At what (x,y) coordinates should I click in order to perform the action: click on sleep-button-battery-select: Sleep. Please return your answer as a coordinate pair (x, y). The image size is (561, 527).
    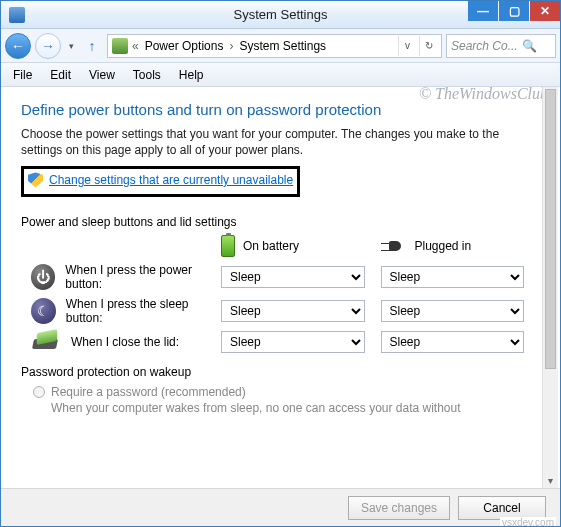
    Looking at the image, I should click on (293, 311).